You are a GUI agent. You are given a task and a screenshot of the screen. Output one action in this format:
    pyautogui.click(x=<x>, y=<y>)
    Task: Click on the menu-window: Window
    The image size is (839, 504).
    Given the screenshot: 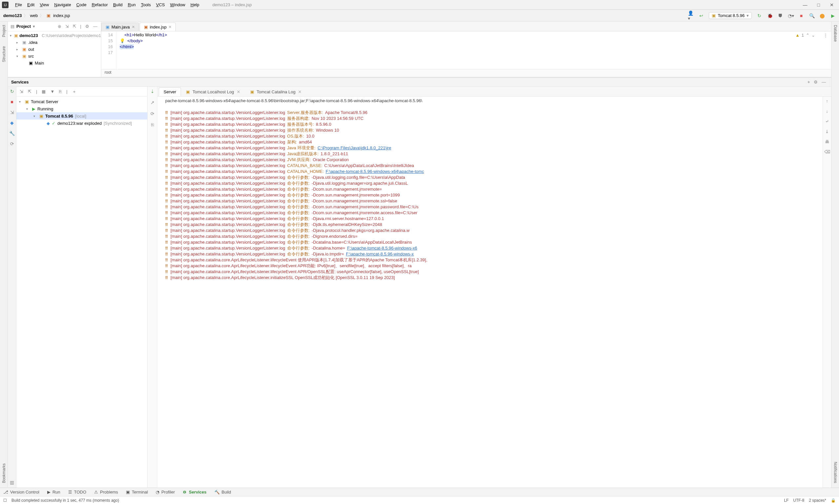 What is the action you would take?
    pyautogui.click(x=178, y=5)
    